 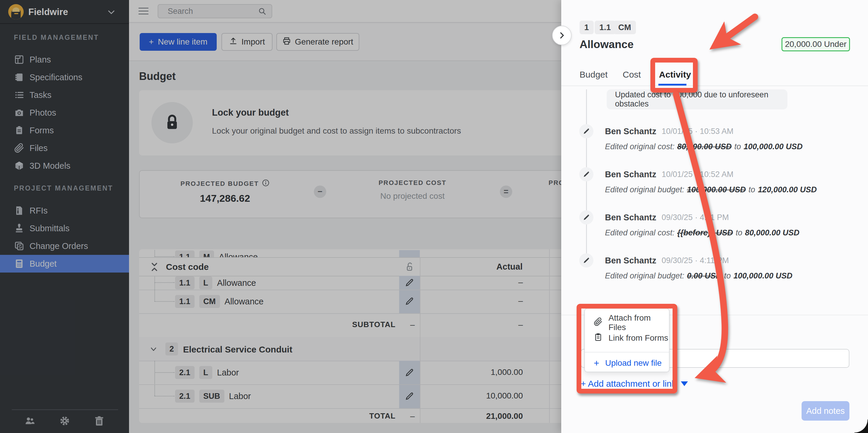 What do you see at coordinates (562, 35) in the screenshot?
I see `panel-collapse-button` at bounding box center [562, 35].